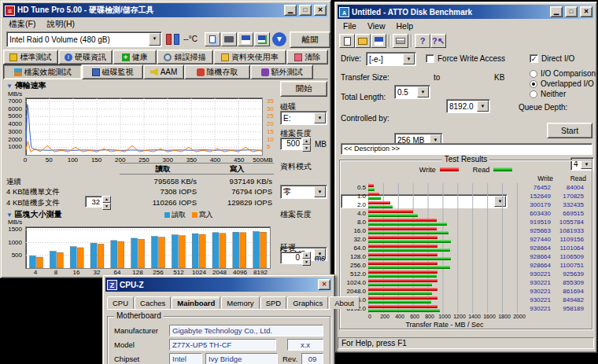 This screenshot has width=598, height=364. What do you see at coordinates (467, 149) in the screenshot?
I see `description-box: << Description >>` at bounding box center [467, 149].